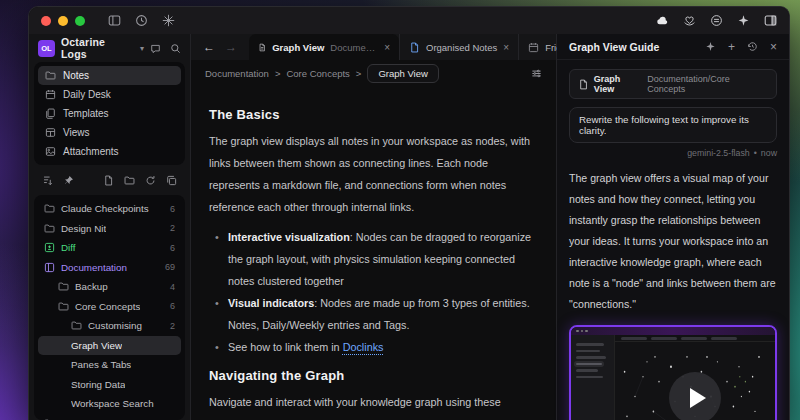 This screenshot has width=800, height=420. Describe the element at coordinates (110, 346) in the screenshot. I see `tree-item-graph-view: Graph View` at that location.